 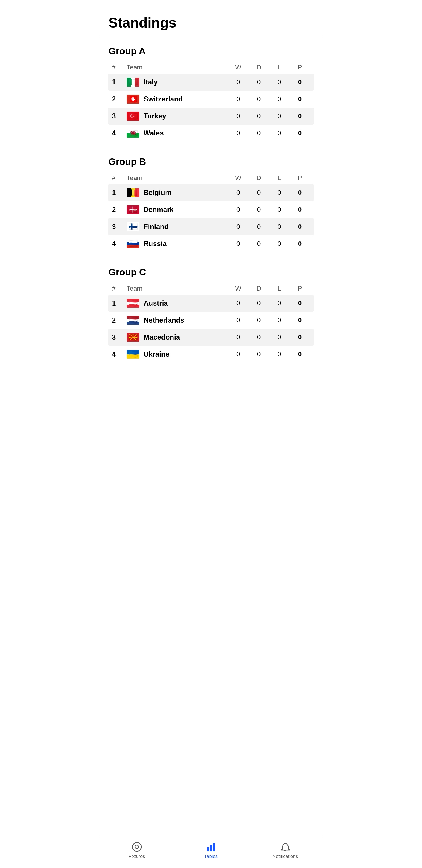 What do you see at coordinates (133, 354) in the screenshot?
I see `team-flag: 🇺🇦` at bounding box center [133, 354].